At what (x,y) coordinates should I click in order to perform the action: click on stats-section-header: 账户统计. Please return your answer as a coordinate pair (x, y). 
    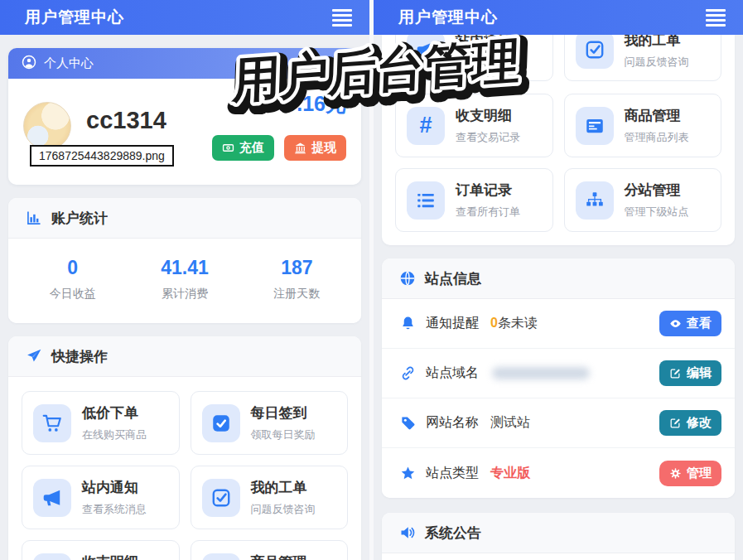
    Looking at the image, I should click on (185, 219).